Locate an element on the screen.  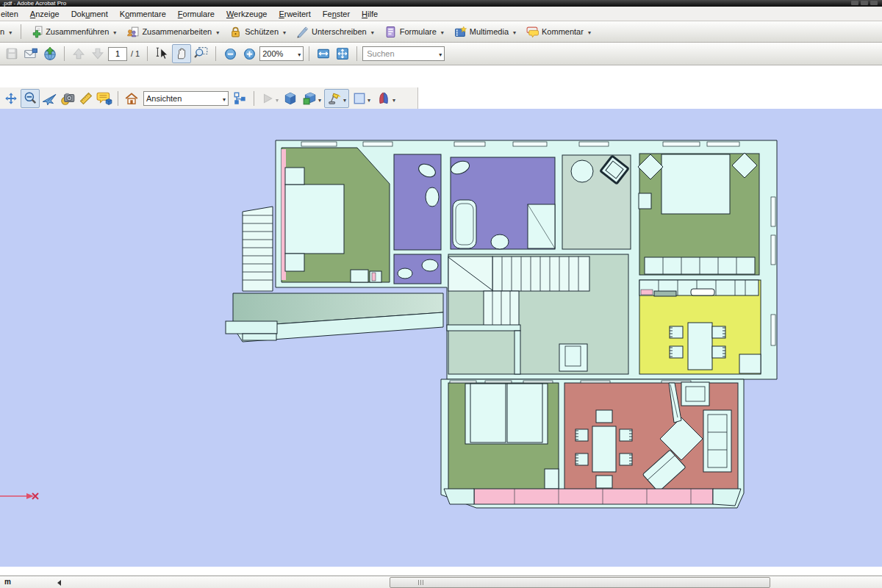
menu-item-werkzeuge: Werkzeuge is located at coordinates (247, 14).